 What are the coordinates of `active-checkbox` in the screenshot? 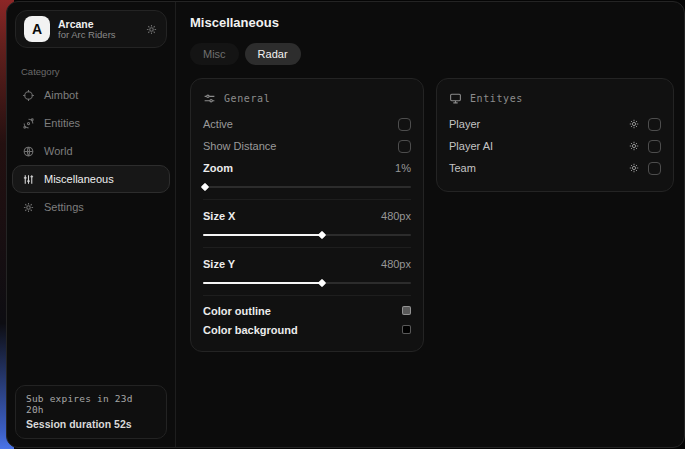 It's located at (404, 124).